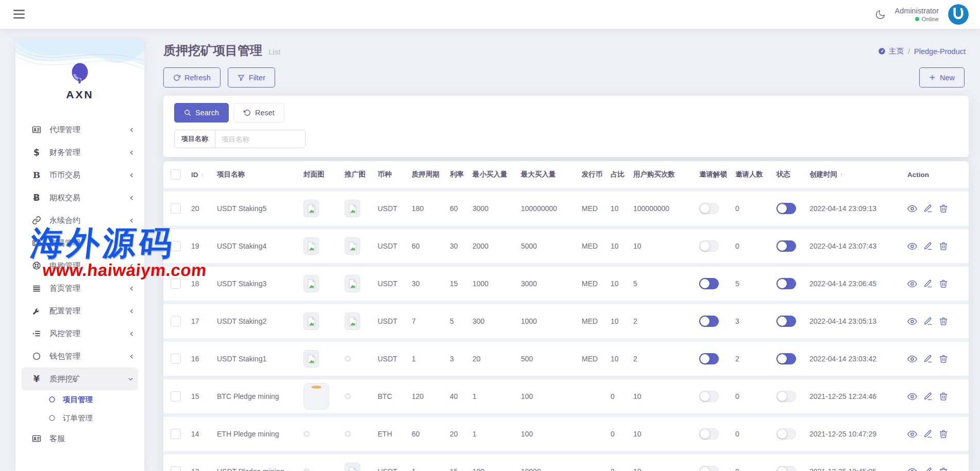 The image size is (980, 471). What do you see at coordinates (259, 113) in the screenshot?
I see `reset-button: Reset` at bounding box center [259, 113].